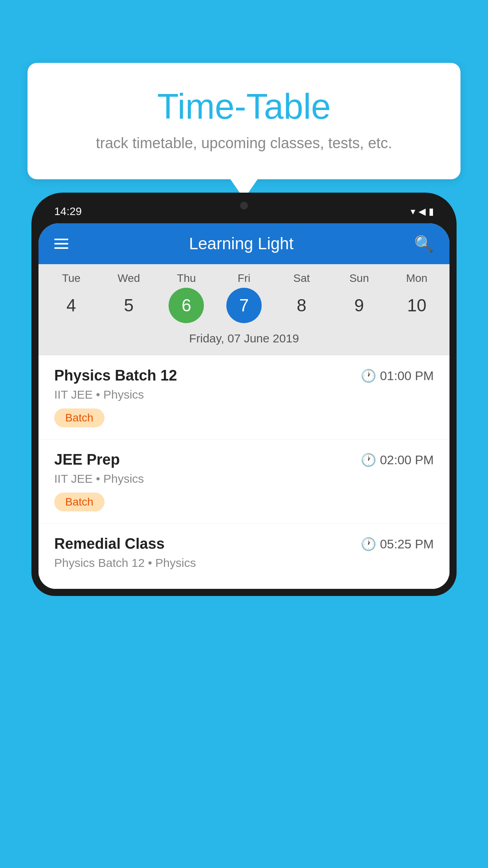 This screenshot has height=868, width=488. I want to click on day-name: Mon, so click(416, 278).